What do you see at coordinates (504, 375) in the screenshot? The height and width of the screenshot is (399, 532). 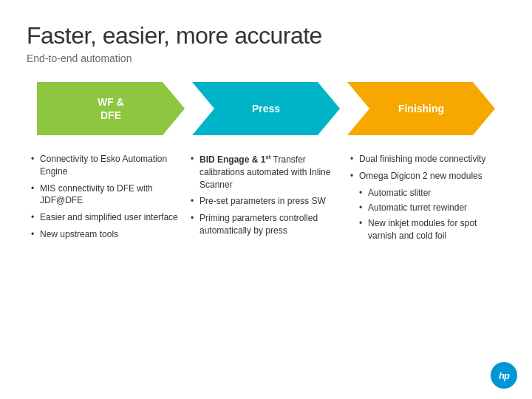 I see `hp-circle: hp` at bounding box center [504, 375].